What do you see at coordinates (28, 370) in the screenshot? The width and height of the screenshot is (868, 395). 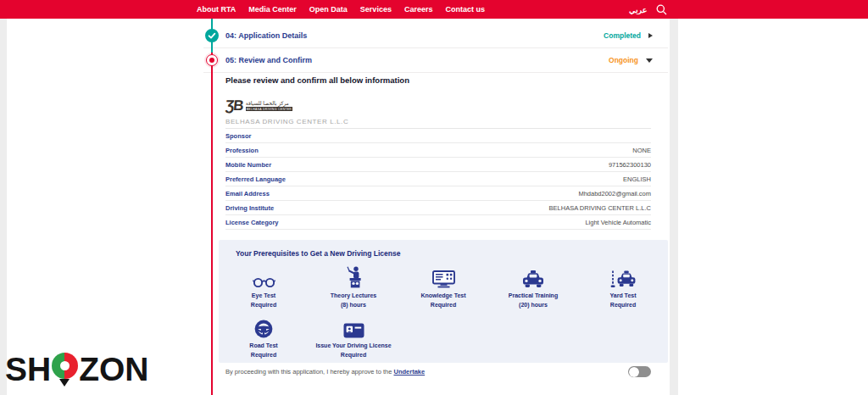 I see `watermark-text-left: SH` at bounding box center [28, 370].